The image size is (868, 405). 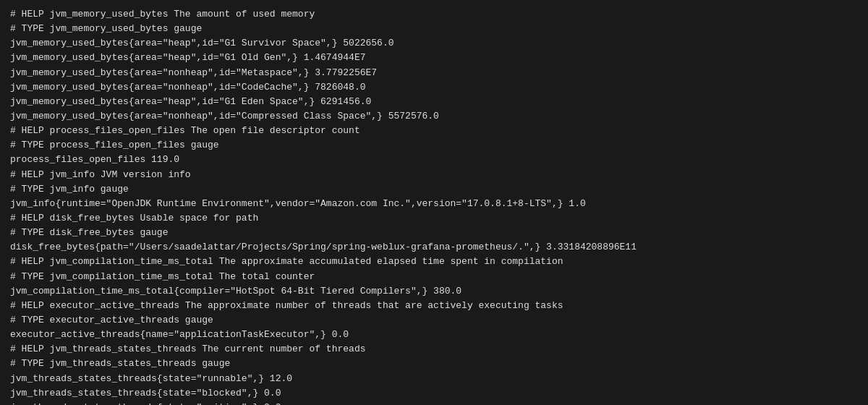 I want to click on terminal-line: # TYPE jvm_info gauge, so click(x=434, y=189).